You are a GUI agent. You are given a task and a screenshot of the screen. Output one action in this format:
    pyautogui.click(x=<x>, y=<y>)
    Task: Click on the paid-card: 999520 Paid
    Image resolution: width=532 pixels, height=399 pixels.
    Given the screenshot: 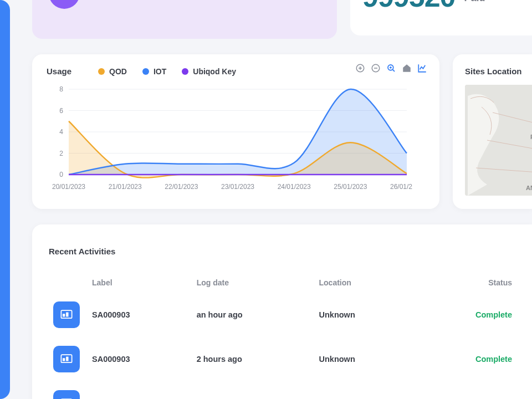 What is the action you would take?
    pyautogui.click(x=441, y=18)
    